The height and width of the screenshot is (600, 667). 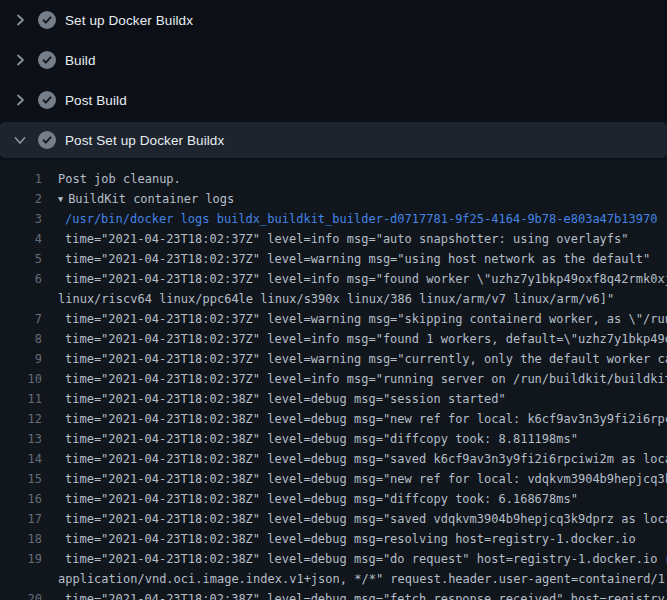 I want to click on log-line: 2 ▼ BuildKit container logs, so click(x=334, y=199).